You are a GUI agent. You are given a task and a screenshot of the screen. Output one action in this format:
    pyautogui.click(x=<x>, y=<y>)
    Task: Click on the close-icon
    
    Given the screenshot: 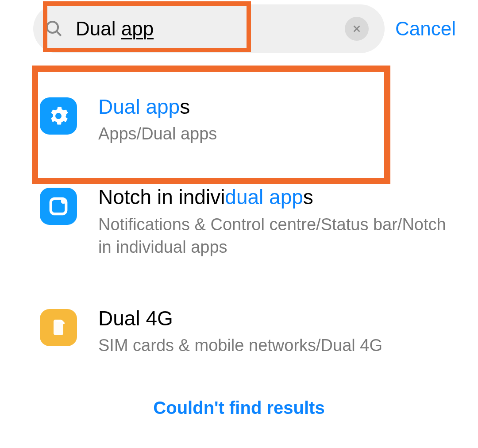 What is the action you would take?
    pyautogui.click(x=357, y=29)
    